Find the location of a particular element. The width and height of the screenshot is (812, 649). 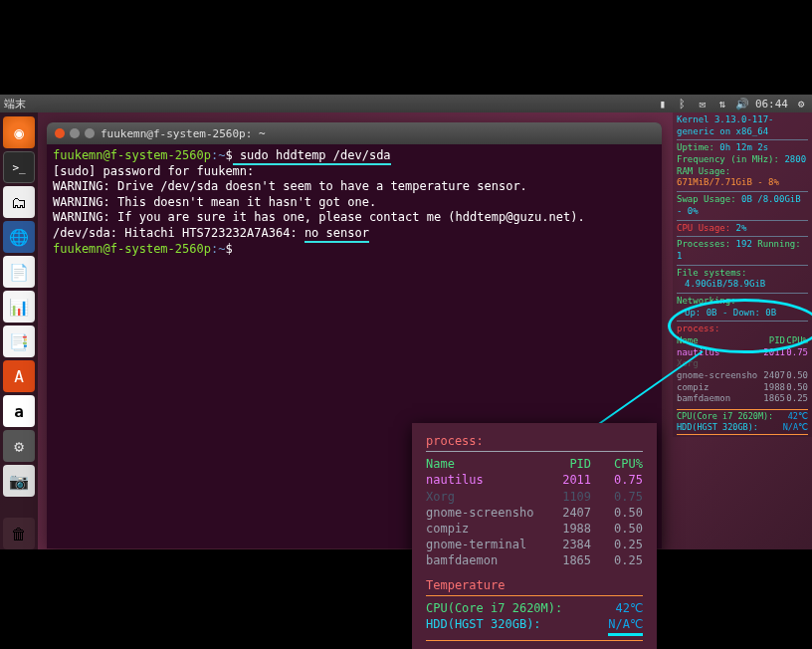

prompt-dollar: $ is located at coordinates (229, 155).